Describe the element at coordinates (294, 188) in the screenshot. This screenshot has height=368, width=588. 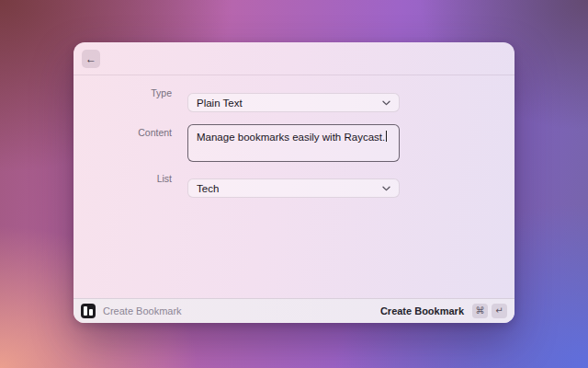
I see `list-dropdown: Tech` at that location.